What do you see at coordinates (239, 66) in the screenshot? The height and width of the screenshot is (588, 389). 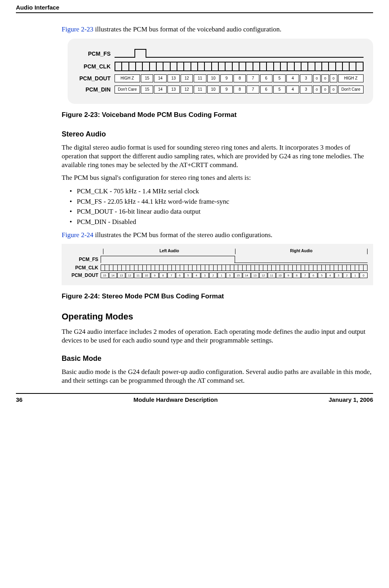 I see `pcm-clk-waveform` at bounding box center [239, 66].